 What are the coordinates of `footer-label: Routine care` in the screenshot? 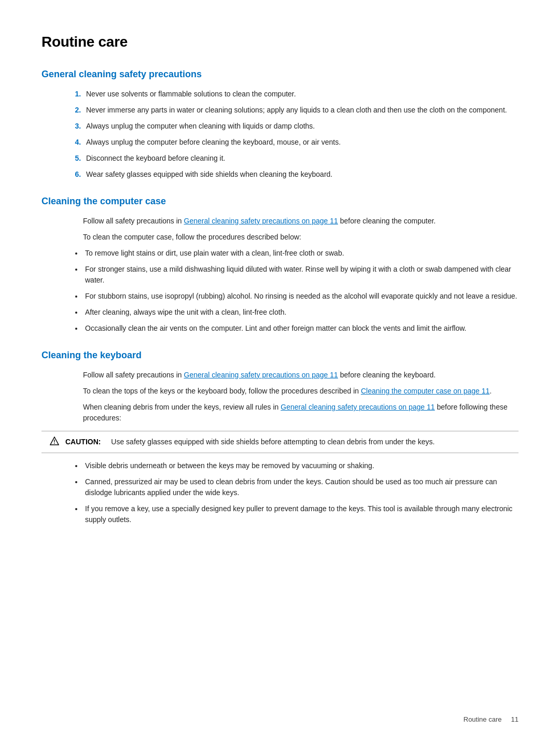 It's located at (483, 720).